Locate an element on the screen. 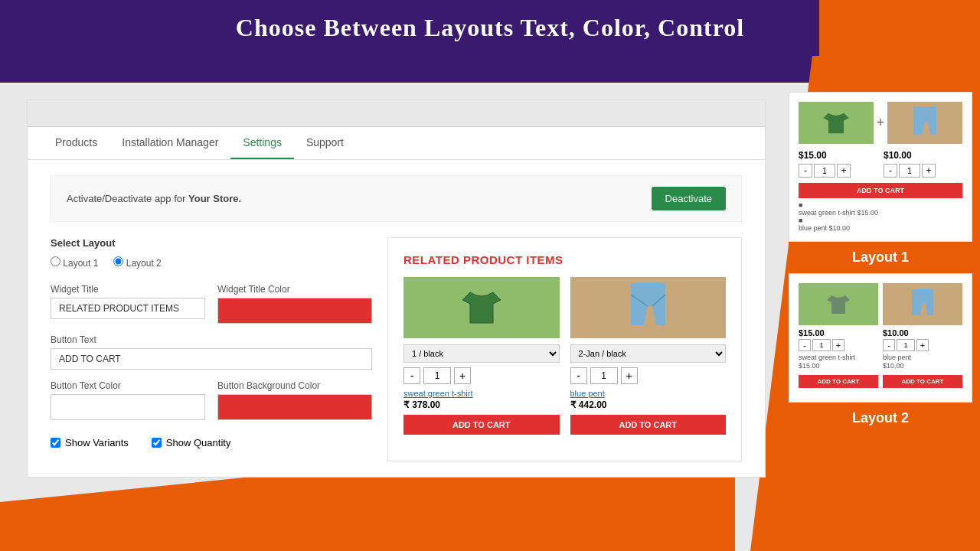  l2-add-to-cart-1: ADD TO CART is located at coordinates (838, 381).